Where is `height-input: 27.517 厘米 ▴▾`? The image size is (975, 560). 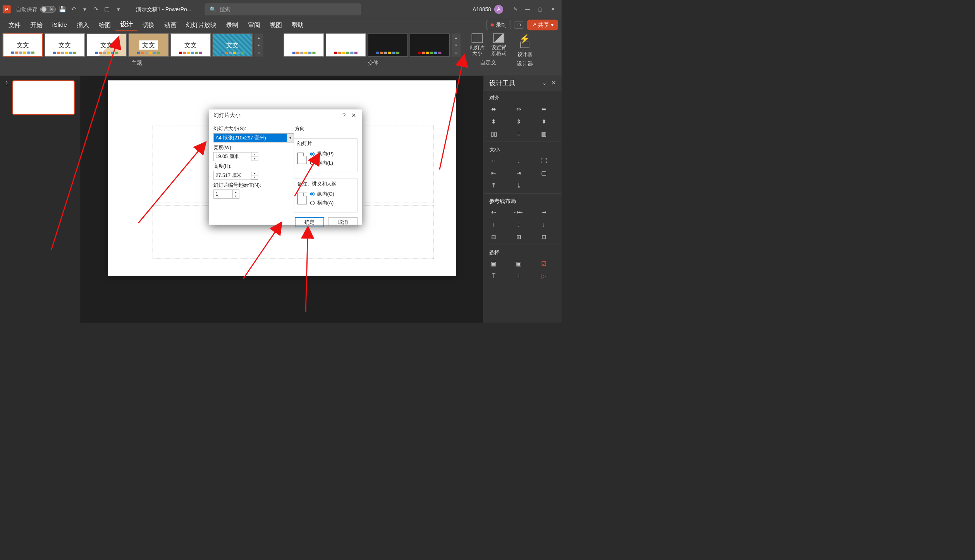
height-input: 27.517 厘米 ▴▾ is located at coordinates (236, 175).